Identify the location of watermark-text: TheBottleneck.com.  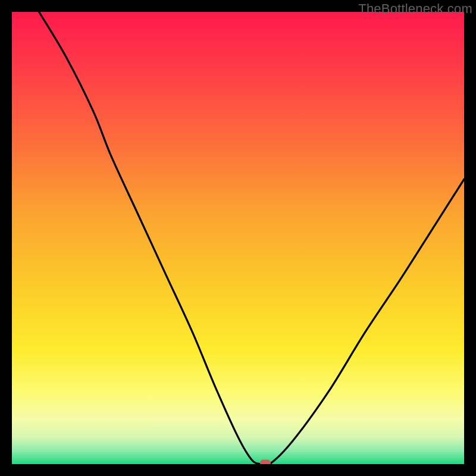
(415, 9).